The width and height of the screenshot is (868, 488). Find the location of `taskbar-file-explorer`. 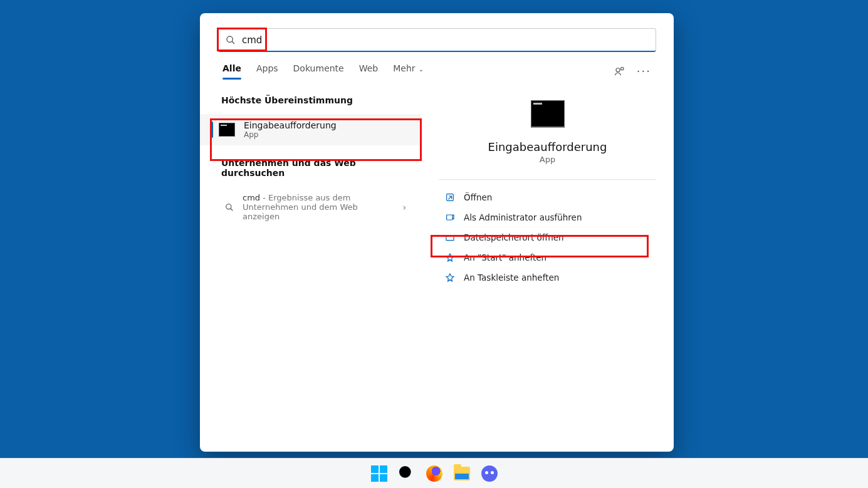

taskbar-file-explorer is located at coordinates (462, 474).